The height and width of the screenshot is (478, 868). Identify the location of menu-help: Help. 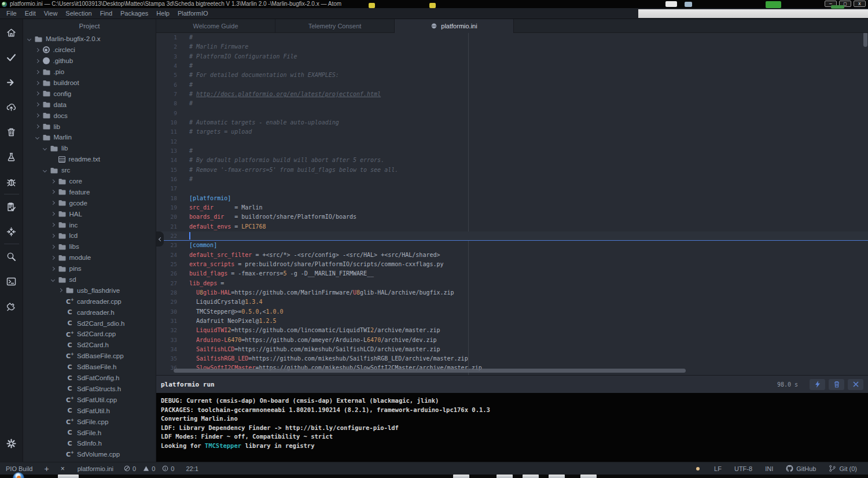
(163, 13).